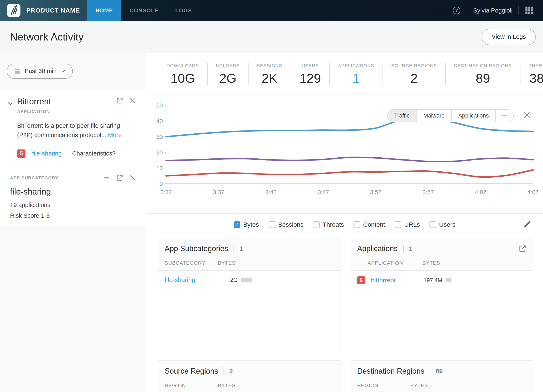  Describe the element at coordinates (369, 225) in the screenshot. I see `filter-content: Content` at that location.